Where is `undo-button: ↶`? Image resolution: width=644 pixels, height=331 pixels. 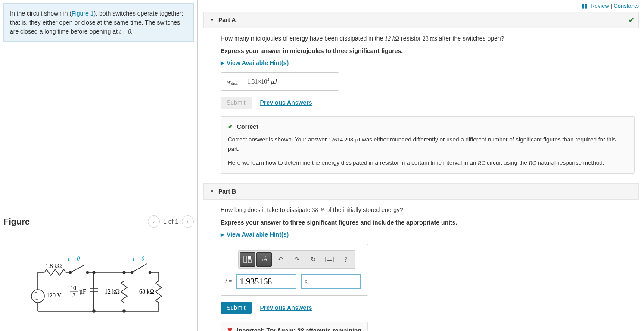 undo-button: ↶ is located at coordinates (280, 259).